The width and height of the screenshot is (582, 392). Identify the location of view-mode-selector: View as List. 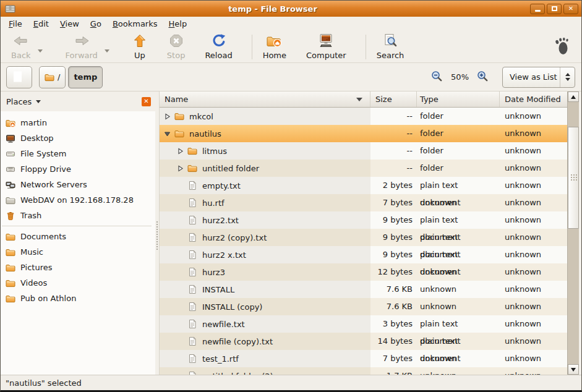
(539, 77).